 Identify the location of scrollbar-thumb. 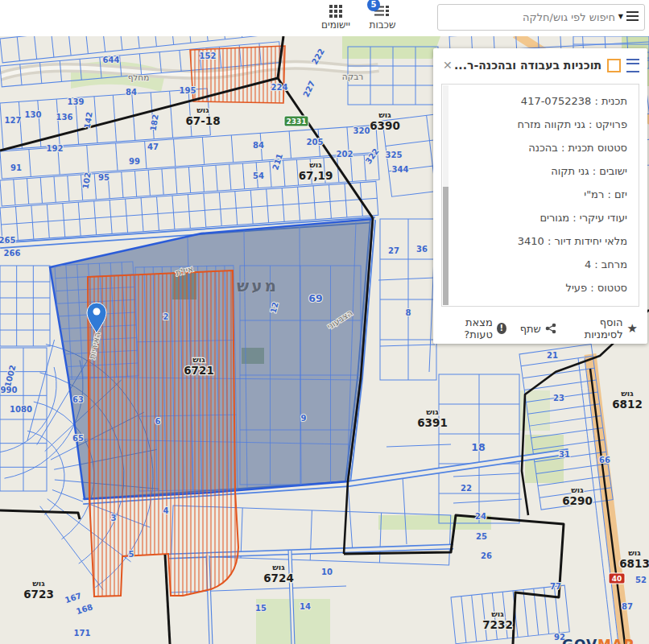
(446, 246).